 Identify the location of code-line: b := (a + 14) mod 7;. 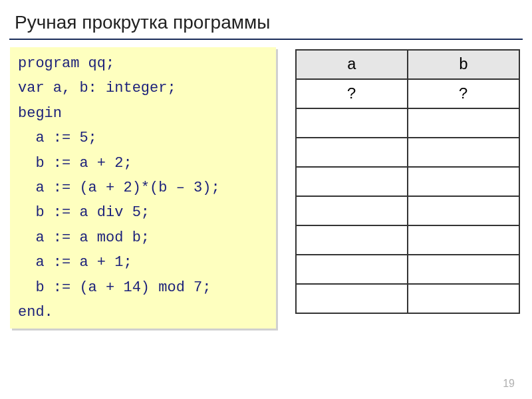
(114, 287).